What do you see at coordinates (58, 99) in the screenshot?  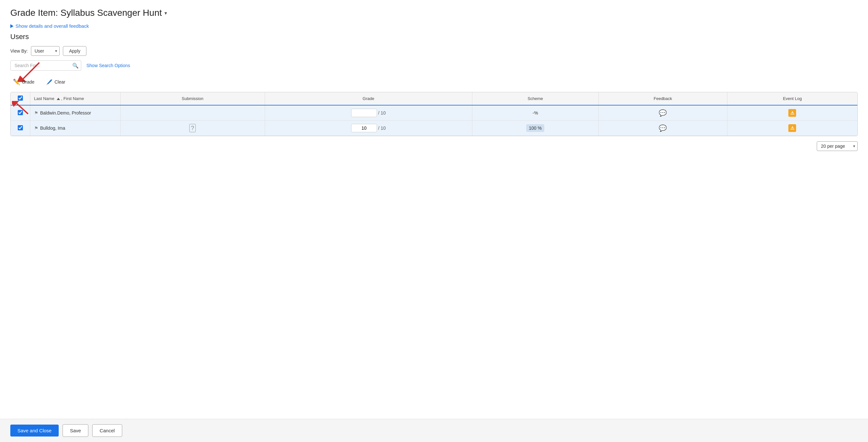 I see `sort-asc-icon` at bounding box center [58, 99].